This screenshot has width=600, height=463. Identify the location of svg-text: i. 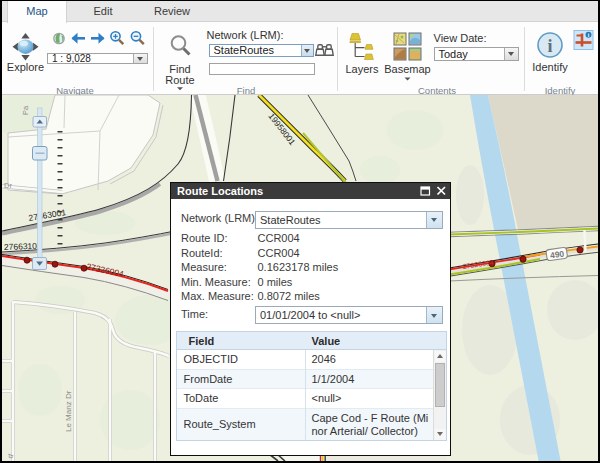
(550, 46).